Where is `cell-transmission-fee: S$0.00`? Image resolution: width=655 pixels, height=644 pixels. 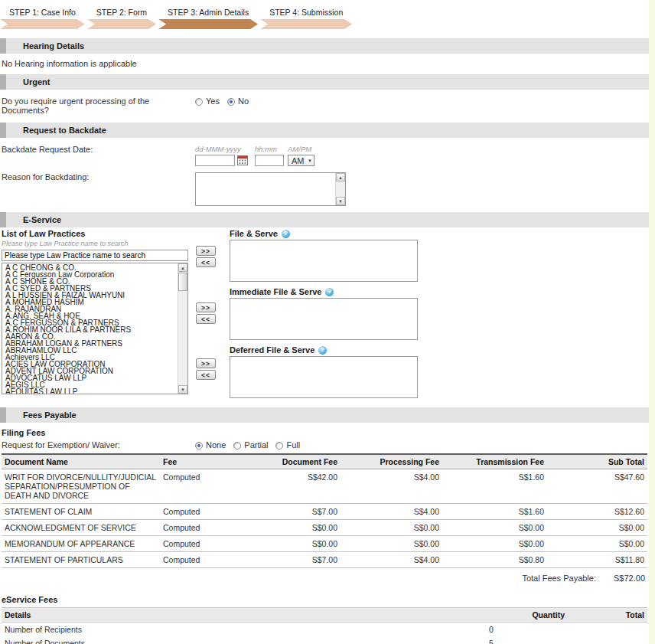 cell-transmission-fee: S$0.00 is located at coordinates (494, 544).